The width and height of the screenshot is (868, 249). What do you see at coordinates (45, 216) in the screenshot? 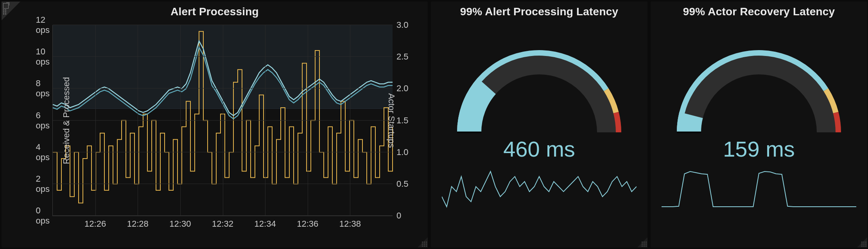
I see `y-left-tick: 0 ops` at bounding box center [45, 216].